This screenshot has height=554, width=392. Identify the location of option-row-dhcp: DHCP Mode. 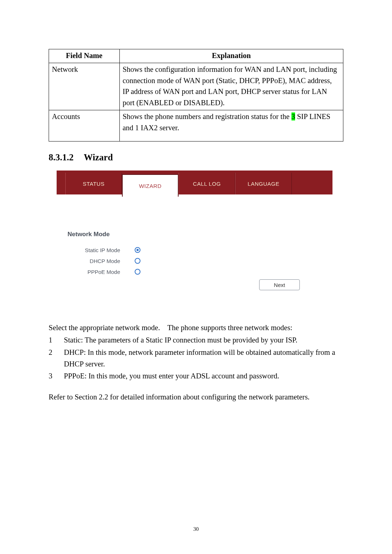
(195, 261).